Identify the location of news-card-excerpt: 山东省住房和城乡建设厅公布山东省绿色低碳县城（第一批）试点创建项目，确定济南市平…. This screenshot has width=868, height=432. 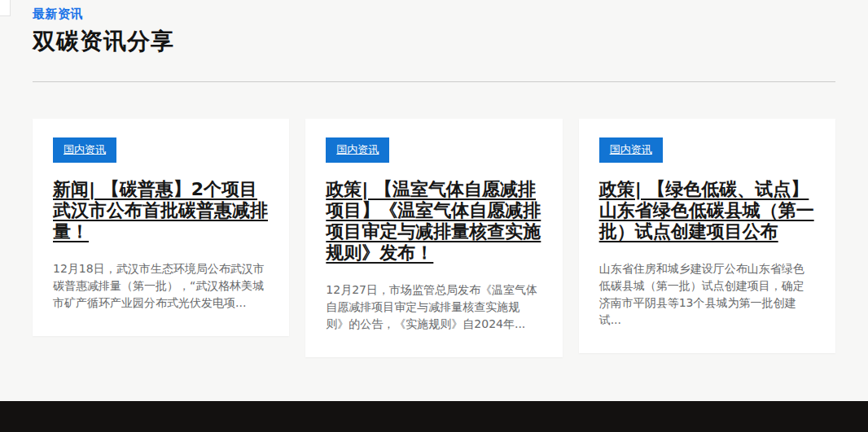
(707, 295).